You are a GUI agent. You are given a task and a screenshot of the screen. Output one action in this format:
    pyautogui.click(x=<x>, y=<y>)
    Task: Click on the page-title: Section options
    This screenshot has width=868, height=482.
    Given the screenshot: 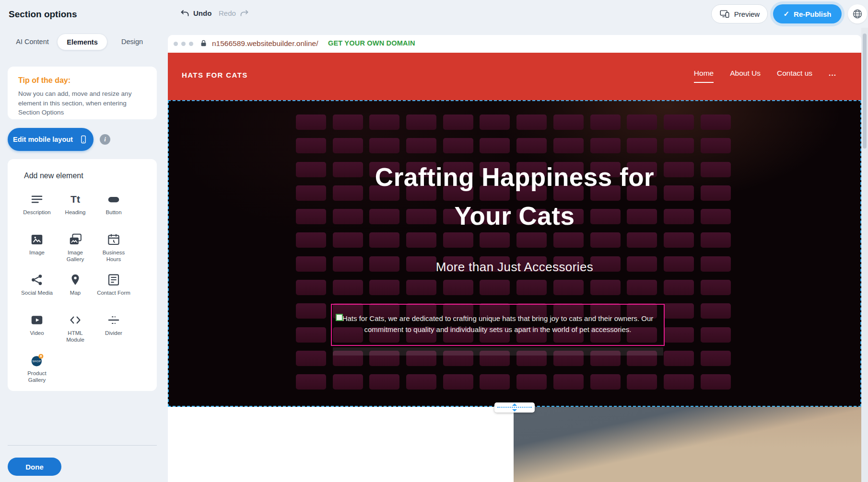 What is the action you would take?
    pyautogui.click(x=43, y=14)
    